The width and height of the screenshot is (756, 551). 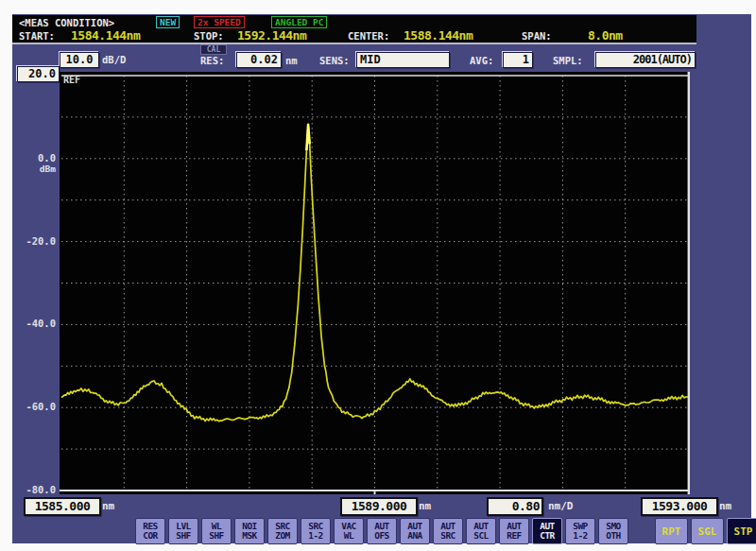 What do you see at coordinates (382, 531) in the screenshot?
I see `softkey-aut-ofs: AUTOFS` at bounding box center [382, 531].